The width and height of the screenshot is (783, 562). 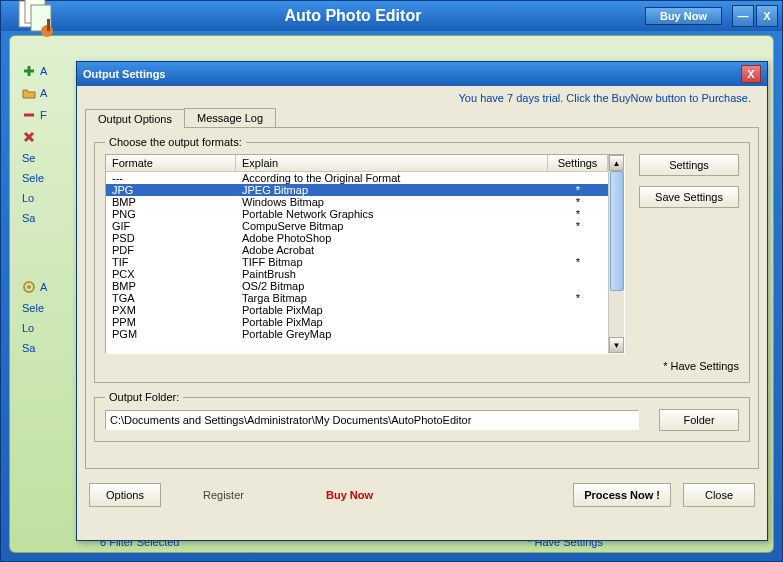 What do you see at coordinates (422, 118) in the screenshot?
I see `tabs: Output Options Message Log` at bounding box center [422, 118].